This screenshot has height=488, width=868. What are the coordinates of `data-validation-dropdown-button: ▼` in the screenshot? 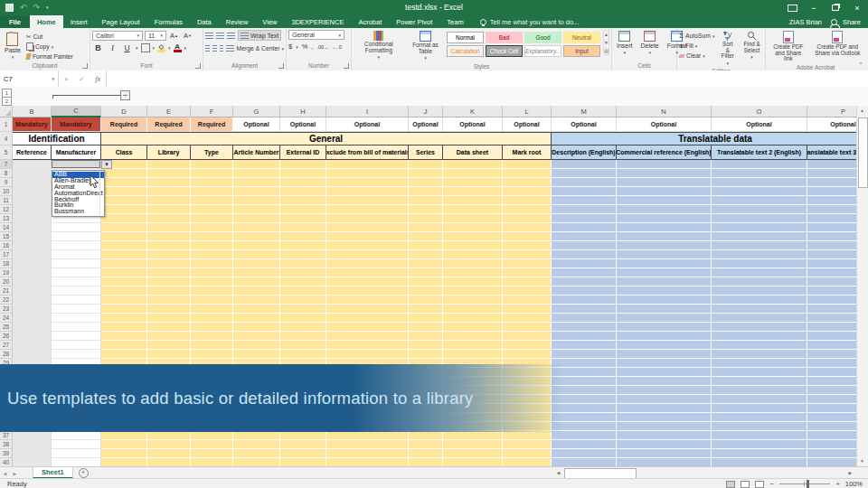 It's located at (107, 164).